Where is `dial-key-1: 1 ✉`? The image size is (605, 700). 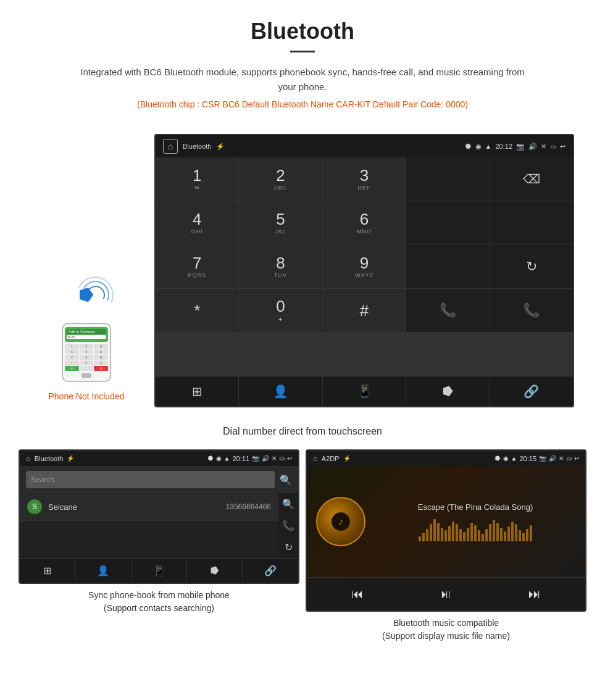 dial-key-1: 1 ✉ is located at coordinates (197, 179).